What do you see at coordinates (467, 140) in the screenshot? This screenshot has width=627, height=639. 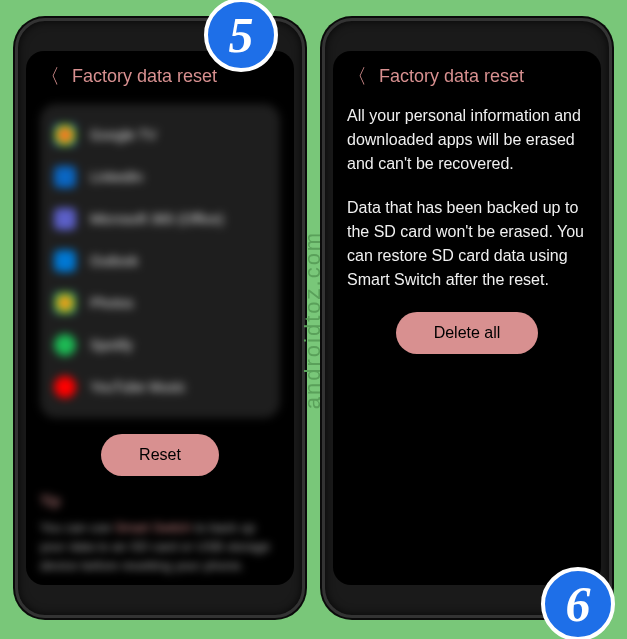 I see `warning-paragraph-1: All your personal information and downlo…` at bounding box center [467, 140].